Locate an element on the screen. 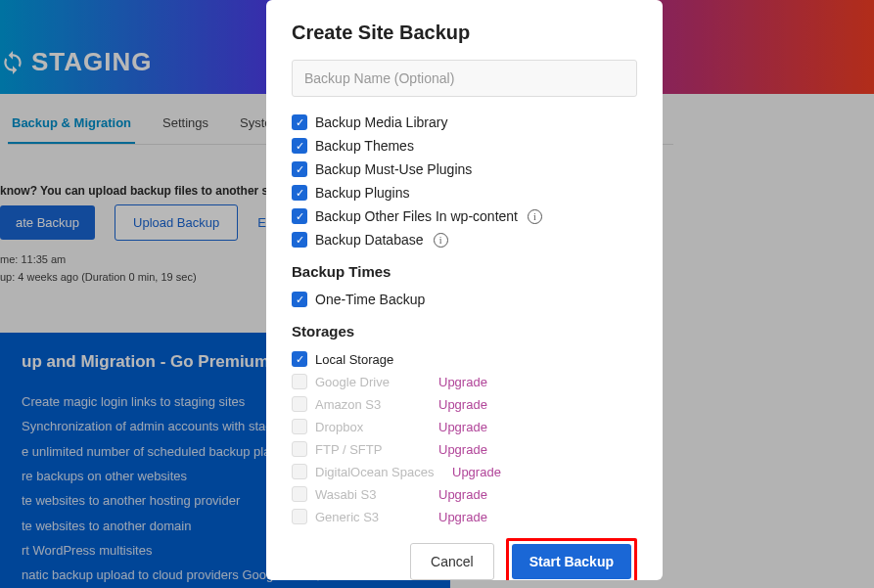 The image size is (874, 588). option-label: Backup Themes is located at coordinates (364, 146).